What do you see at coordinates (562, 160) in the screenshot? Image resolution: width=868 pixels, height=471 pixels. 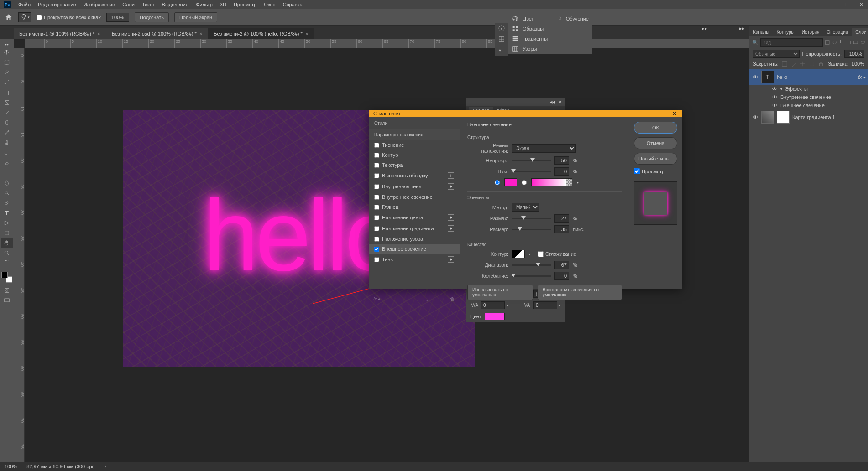 I see `opacity-value: 50` at bounding box center [562, 160].